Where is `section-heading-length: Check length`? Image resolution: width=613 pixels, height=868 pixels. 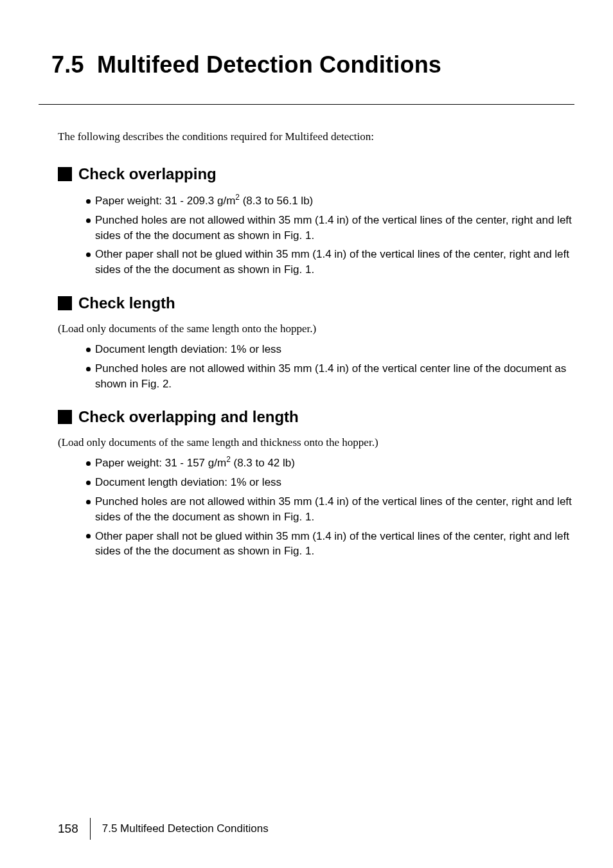
section-heading-length: Check length is located at coordinates (316, 303).